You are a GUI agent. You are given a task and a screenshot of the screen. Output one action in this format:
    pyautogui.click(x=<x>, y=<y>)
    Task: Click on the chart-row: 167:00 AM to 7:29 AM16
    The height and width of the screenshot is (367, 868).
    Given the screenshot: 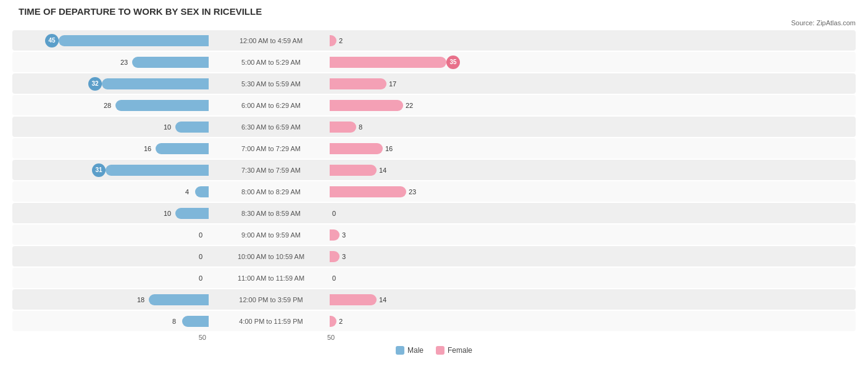 What is the action you would take?
    pyautogui.click(x=434, y=148)
    